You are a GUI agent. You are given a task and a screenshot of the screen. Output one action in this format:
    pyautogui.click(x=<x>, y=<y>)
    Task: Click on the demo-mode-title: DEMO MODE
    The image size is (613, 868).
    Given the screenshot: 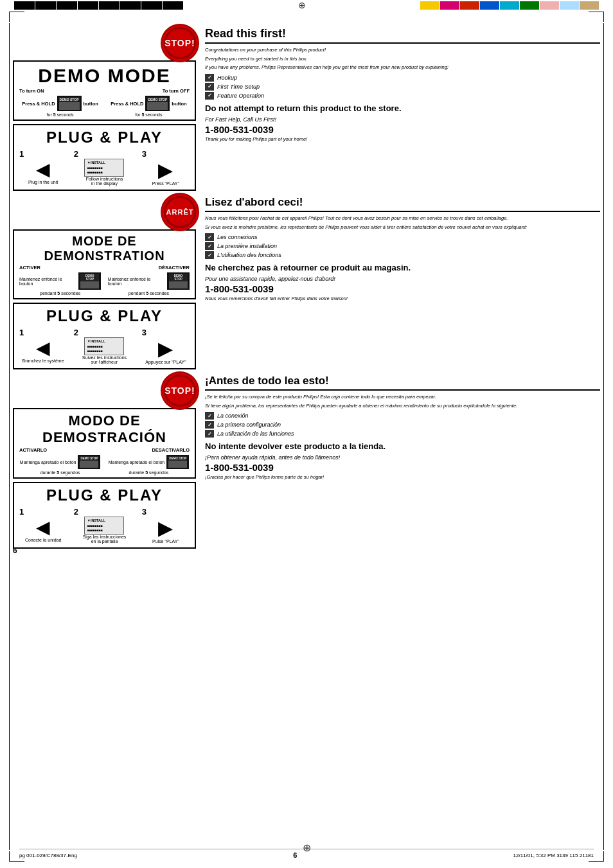 What is the action you would take?
    pyautogui.click(x=104, y=76)
    